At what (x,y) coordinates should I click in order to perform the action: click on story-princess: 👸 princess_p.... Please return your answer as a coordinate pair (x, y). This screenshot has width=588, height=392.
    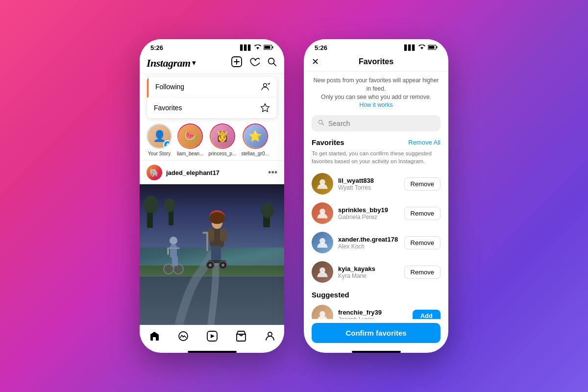
    Looking at the image, I should click on (222, 140).